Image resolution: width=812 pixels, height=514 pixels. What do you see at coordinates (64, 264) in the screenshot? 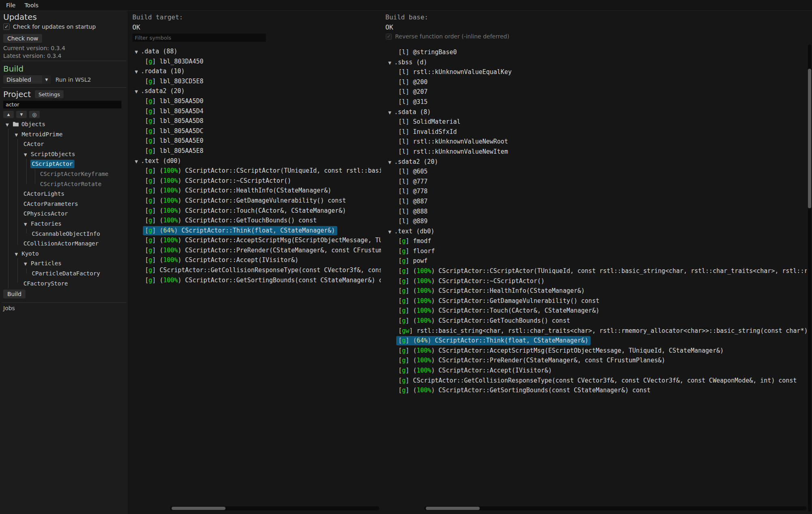
I see `tree-folder-particles: ▼Particles` at bounding box center [64, 264].